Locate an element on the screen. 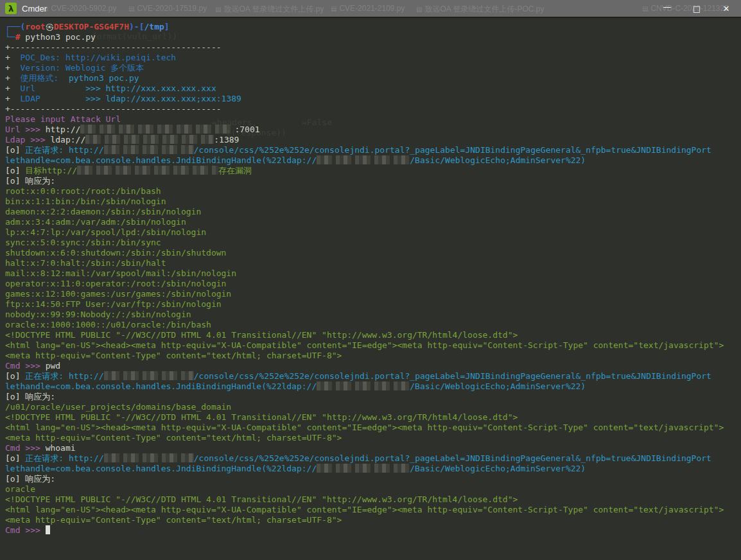 The width and height of the screenshot is (741, 560). terminal-text: >>> ldap://xxx.xxx.xxx;xxx:1389 is located at coordinates (163, 99).